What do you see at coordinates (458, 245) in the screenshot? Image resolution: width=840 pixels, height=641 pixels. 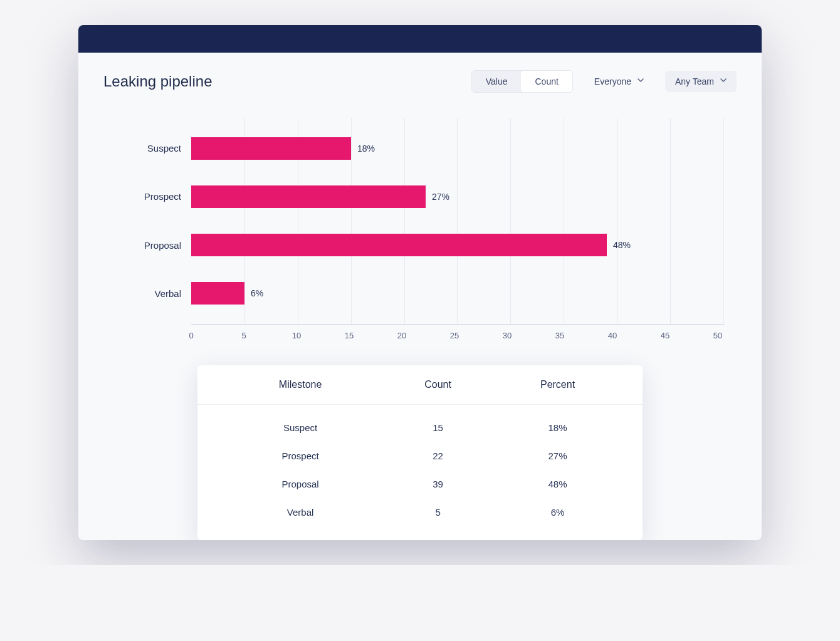 I see `chart-bar-row: Proposal48%` at bounding box center [458, 245].